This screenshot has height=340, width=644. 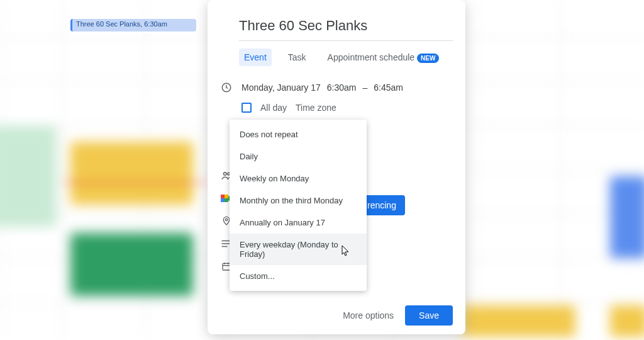 I want to click on end-time: 6:45am, so click(x=389, y=88).